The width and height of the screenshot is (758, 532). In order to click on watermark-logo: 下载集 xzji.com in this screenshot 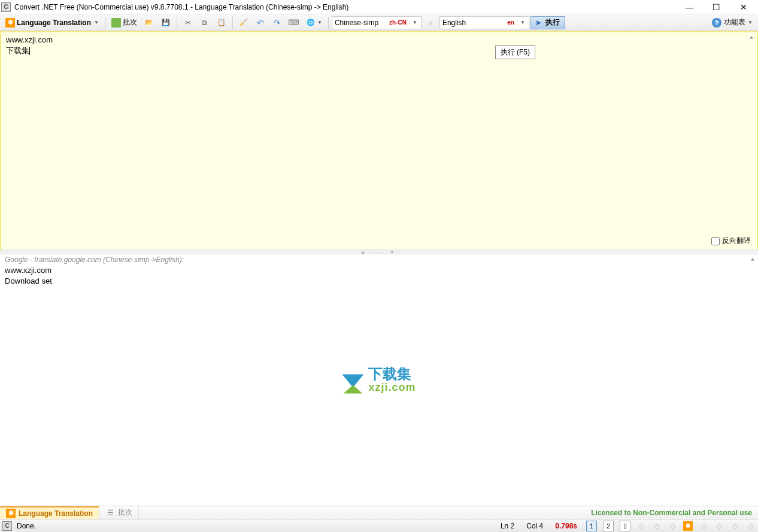, I will do `click(378, 381)`.